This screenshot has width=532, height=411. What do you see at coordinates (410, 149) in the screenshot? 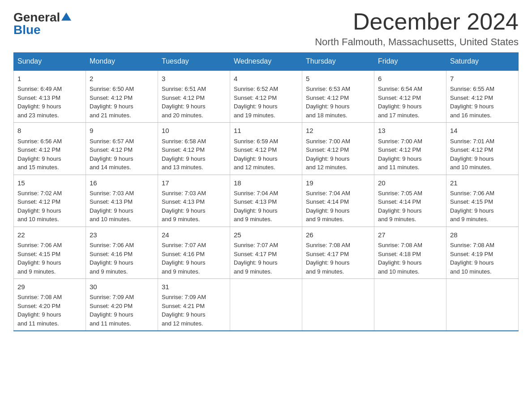
I see `calendar-cell: 13Sunrise: 7:00 AMSunset: 4:12 PMDayligh…` at bounding box center [410, 149].